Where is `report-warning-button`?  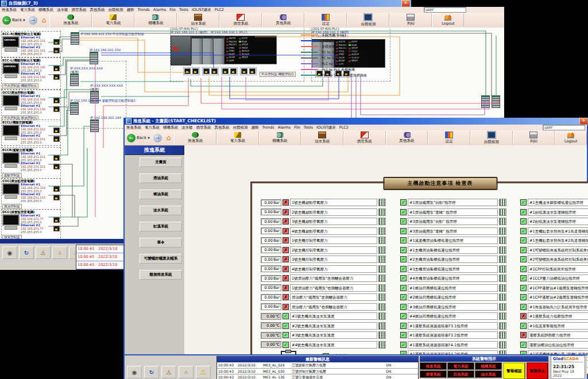
report-warning-button is located at coordinates (186, 372).